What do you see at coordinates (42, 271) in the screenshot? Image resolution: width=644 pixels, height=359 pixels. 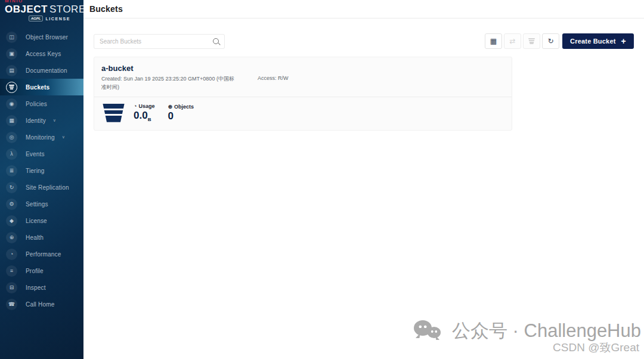 I see `sidebar-item-profile: ≡Profile` at bounding box center [42, 271].